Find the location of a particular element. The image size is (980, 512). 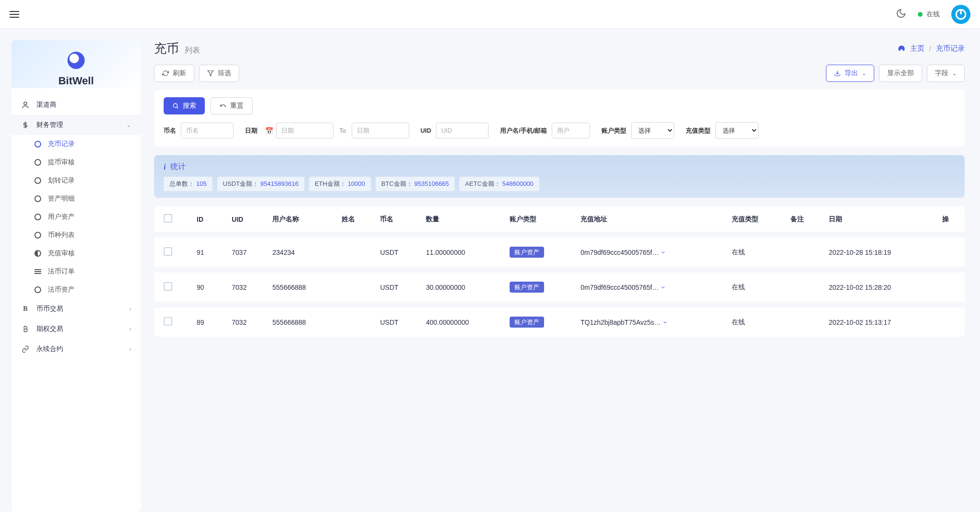

lines-icon is located at coordinates (38, 272).